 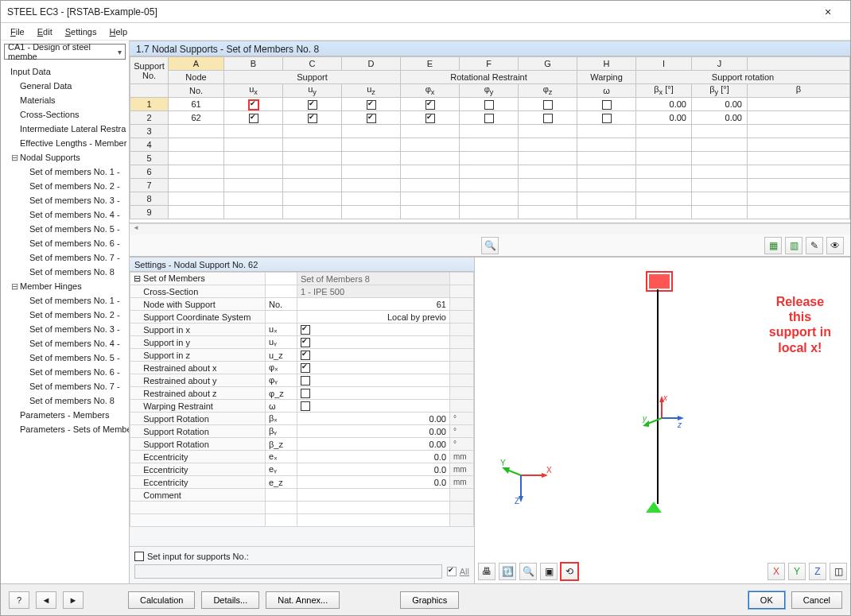 What do you see at coordinates (302, 556) in the screenshot?
I see `setinput-checkbox: Set input for supports No.:` at bounding box center [302, 556].